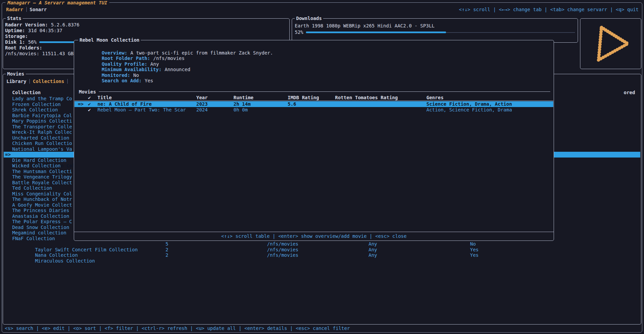  What do you see at coordinates (325, 91) in the screenshot?
I see `section-rule` at bounding box center [325, 91].